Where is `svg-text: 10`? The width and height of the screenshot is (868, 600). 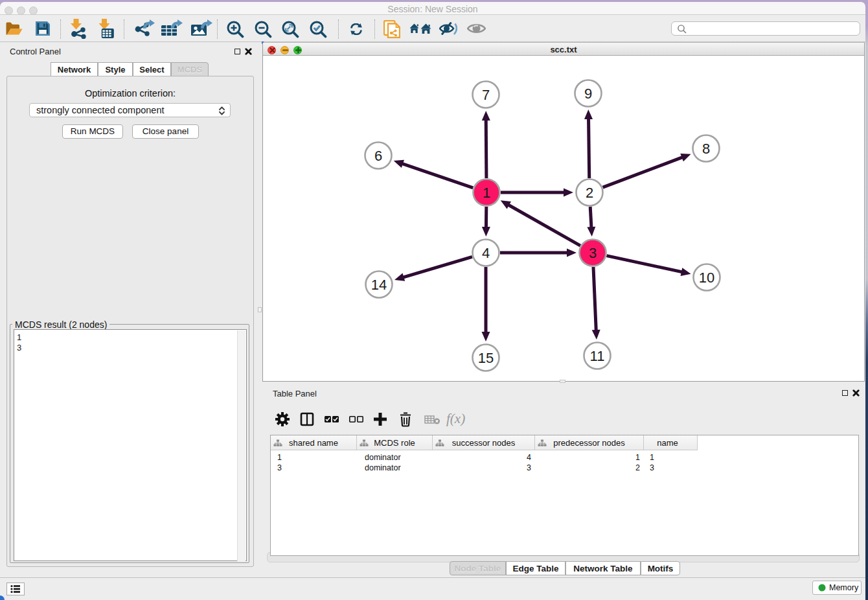
svg-text: 10 is located at coordinates (707, 277).